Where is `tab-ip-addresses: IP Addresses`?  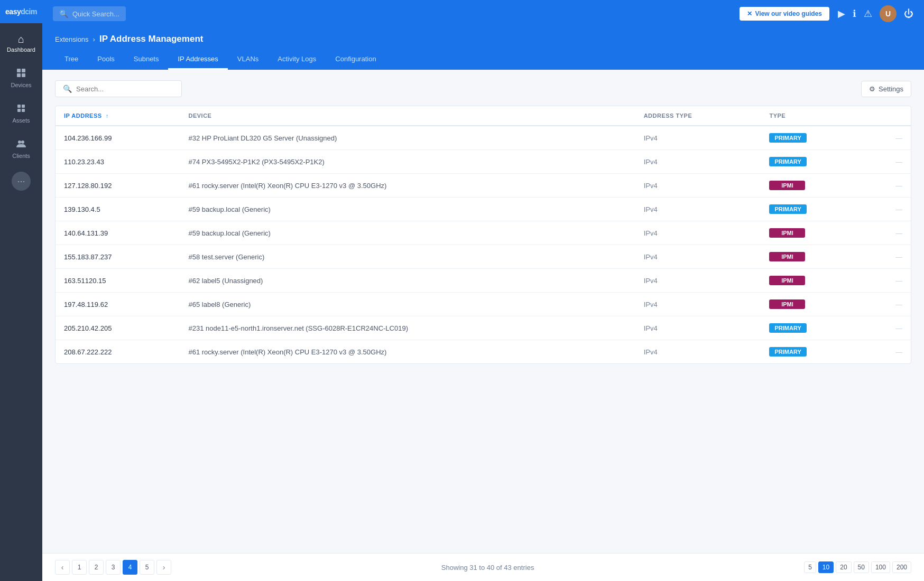 tab-ip-addresses: IP Addresses is located at coordinates (198, 60).